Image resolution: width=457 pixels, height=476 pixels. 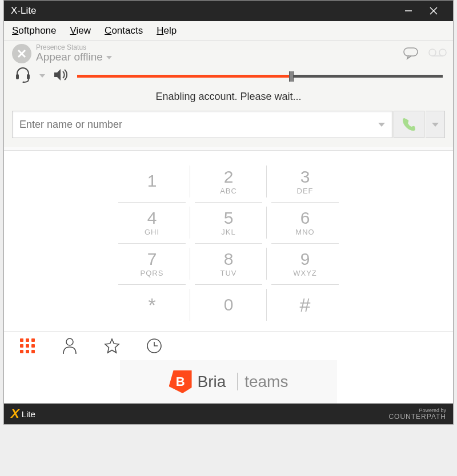 I want to click on dialpad-key-4: 4GHI, so click(x=152, y=223).